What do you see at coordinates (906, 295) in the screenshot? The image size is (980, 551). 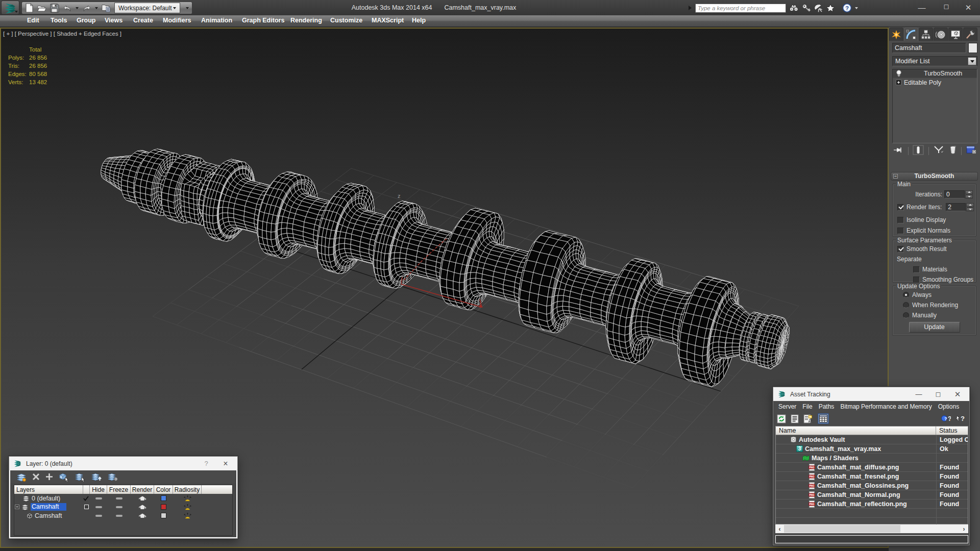 I see `always-radio` at bounding box center [906, 295].